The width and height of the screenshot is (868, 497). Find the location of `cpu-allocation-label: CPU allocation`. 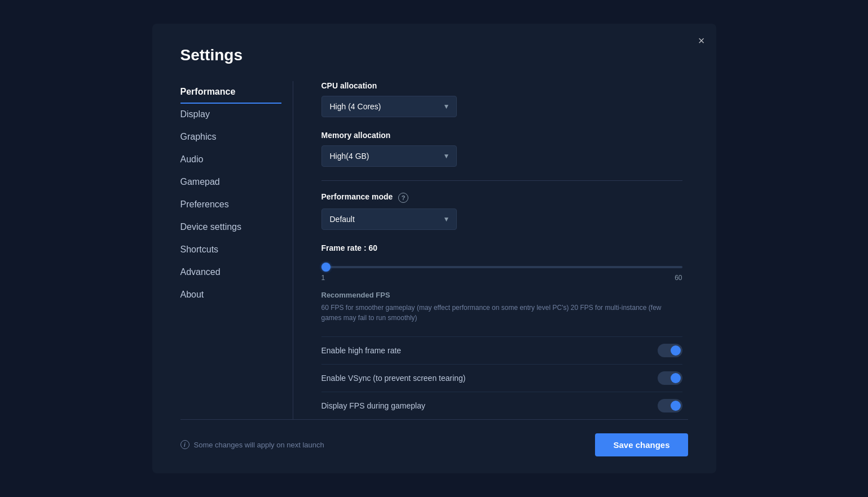

cpu-allocation-label: CPU allocation is located at coordinates (502, 86).